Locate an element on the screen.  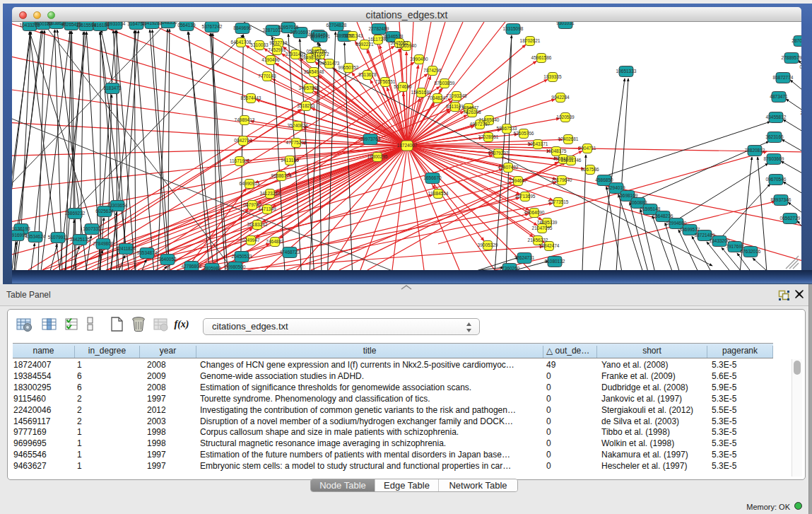
svg-text: 4873471 is located at coordinates (779, 96).